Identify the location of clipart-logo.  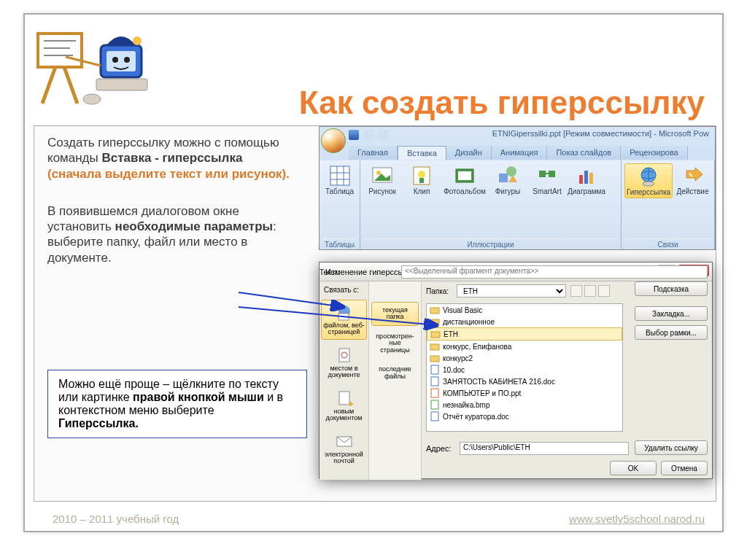
(96, 68).